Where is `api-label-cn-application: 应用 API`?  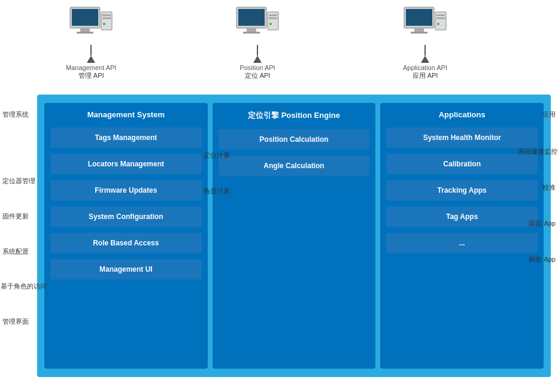
api-label-cn-application: 应用 API is located at coordinates (425, 75).